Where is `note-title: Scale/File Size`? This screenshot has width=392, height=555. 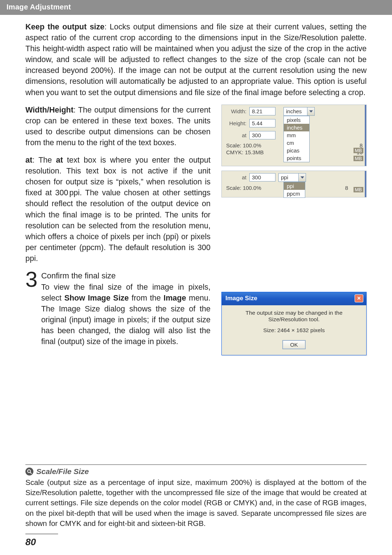 note-title: Scale/File Size is located at coordinates (62, 472).